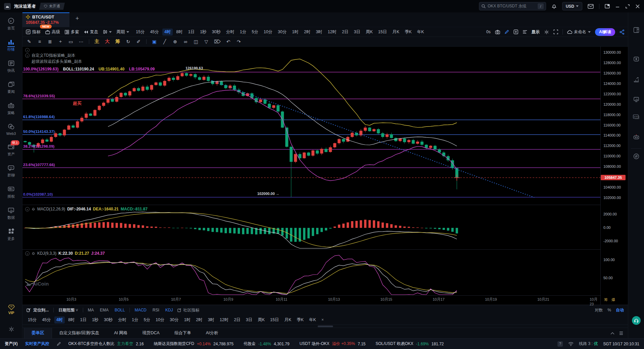 This screenshot has height=349, width=644. I want to click on panel-menu-icon, so click(621, 333).